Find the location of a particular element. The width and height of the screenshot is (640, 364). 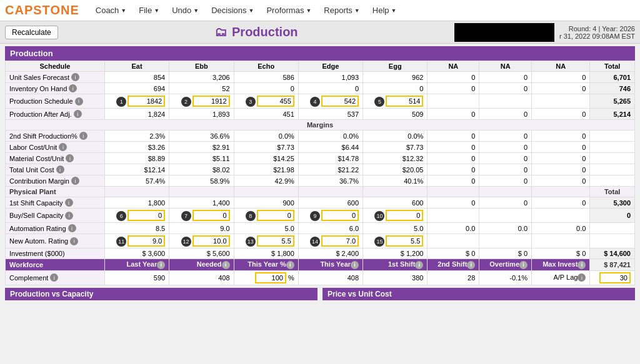

buy-sell-echo-input is located at coordinates (276, 215).